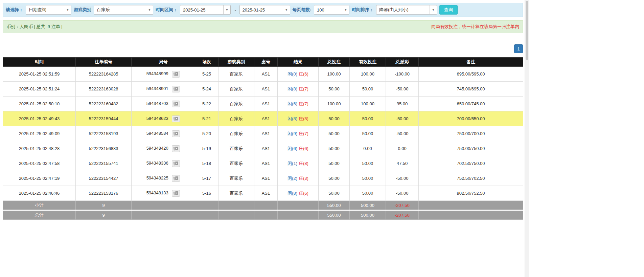 The image size is (644, 277). I want to click on cell-bet-id: 522223154427, so click(104, 178).